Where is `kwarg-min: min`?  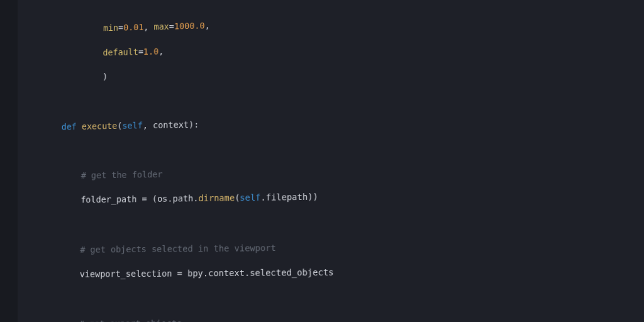 kwarg-min: min is located at coordinates (111, 28).